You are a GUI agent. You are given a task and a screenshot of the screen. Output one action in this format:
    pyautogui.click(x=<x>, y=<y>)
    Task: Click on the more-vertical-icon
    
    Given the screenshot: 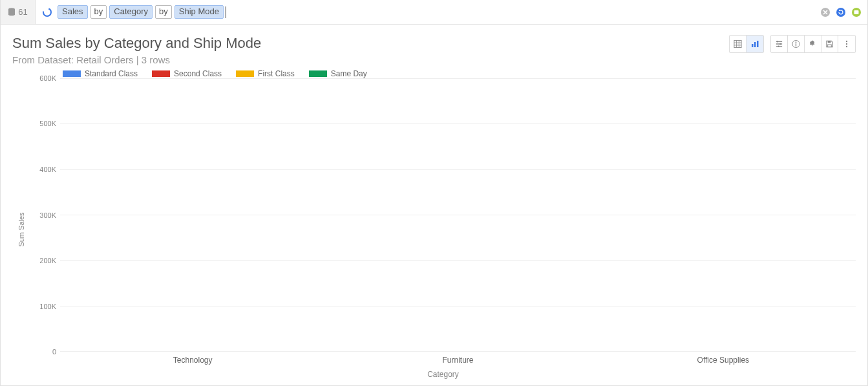 What is the action you would take?
    pyautogui.click(x=847, y=44)
    